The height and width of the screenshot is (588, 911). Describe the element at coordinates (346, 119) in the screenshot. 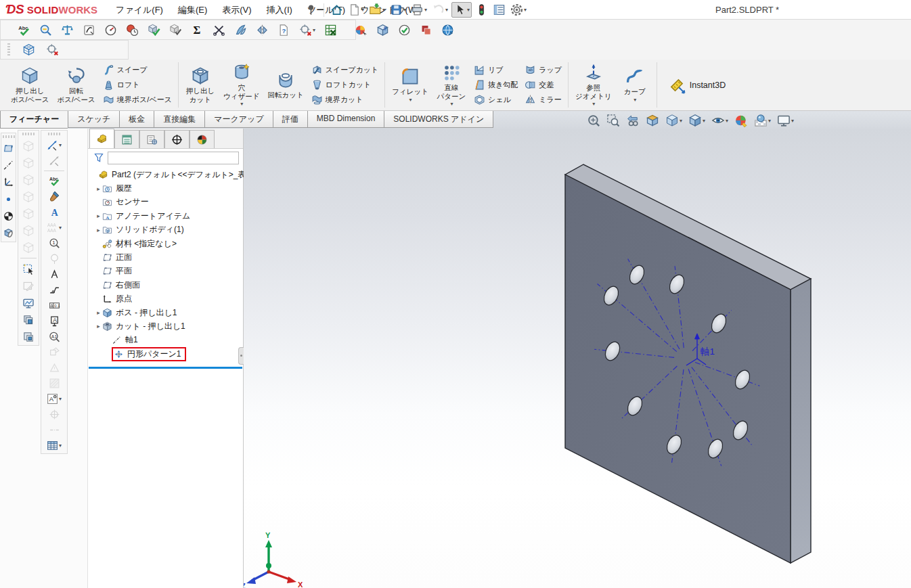

I see `tab-MBD Dimension: MBD Dimension` at that location.